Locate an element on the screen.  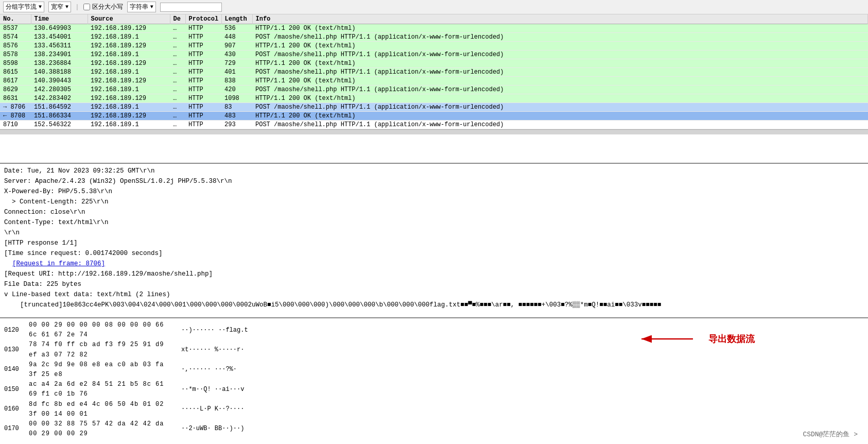
col-header-no: No. is located at coordinates (15, 20).